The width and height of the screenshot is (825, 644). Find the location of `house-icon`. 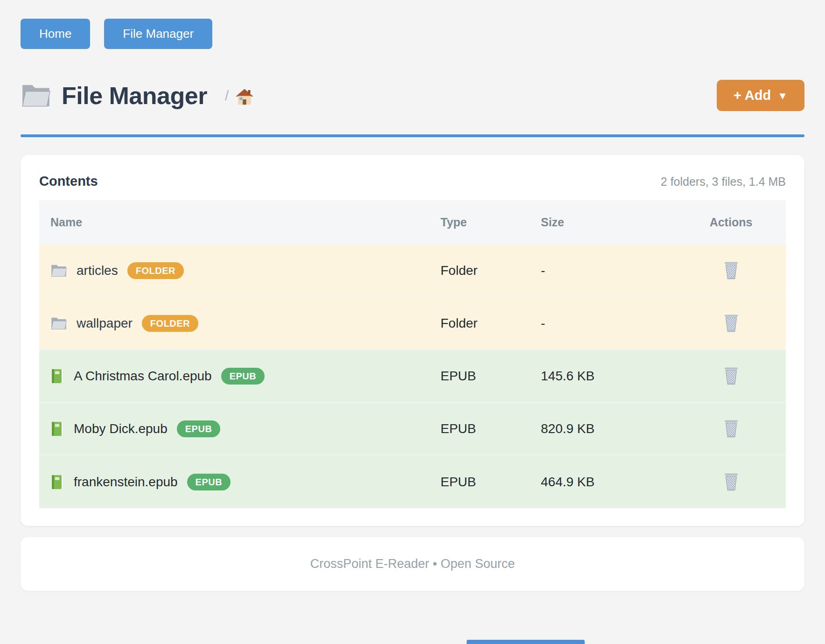

house-icon is located at coordinates (245, 97).